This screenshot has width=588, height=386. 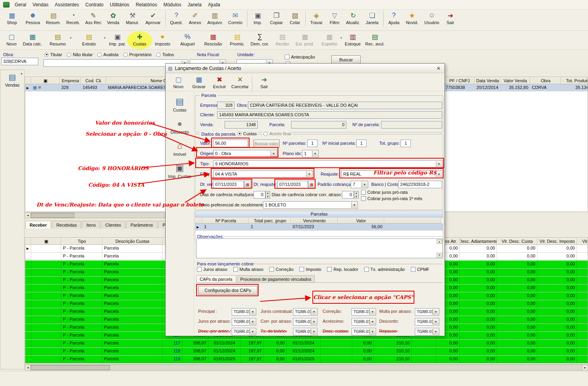 I want to click on radio-acerto-final: Acerto final, so click(x=277, y=134).